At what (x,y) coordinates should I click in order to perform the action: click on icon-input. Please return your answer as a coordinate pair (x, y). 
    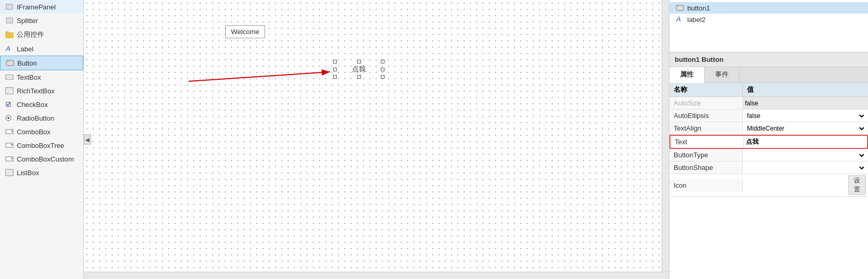
    Looking at the image, I should click on (796, 185).